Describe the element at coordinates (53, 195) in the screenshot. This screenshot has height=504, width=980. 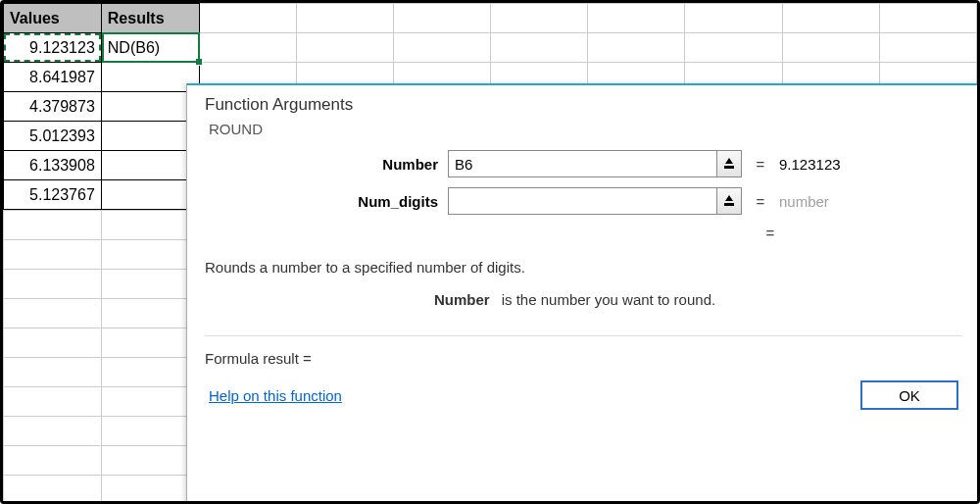
I see `cell-value: 5.123767` at that location.